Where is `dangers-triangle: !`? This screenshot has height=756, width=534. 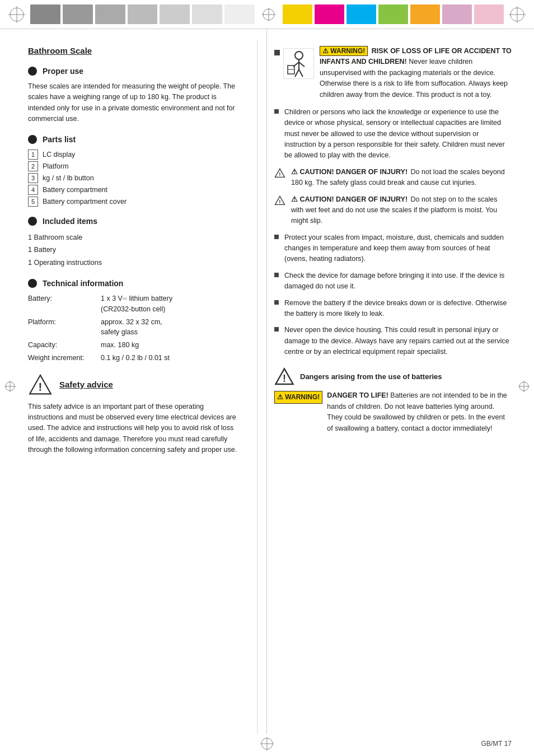
dangers-triangle: ! is located at coordinates (284, 376).